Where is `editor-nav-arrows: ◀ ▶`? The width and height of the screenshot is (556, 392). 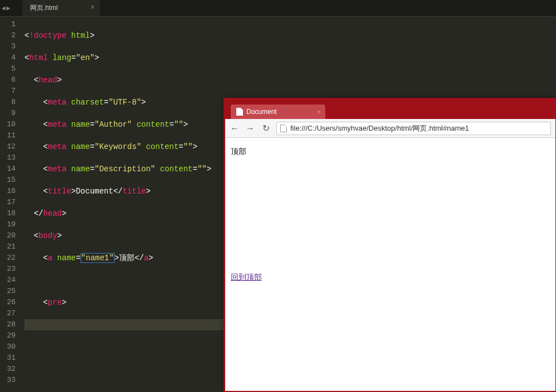
editor-nav-arrows: ◀ ▶ is located at coordinates (6, 8).